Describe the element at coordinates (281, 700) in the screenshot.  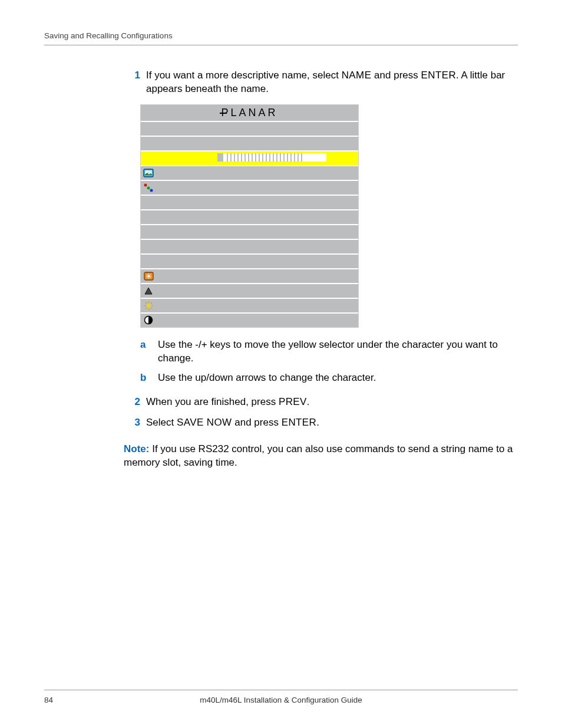
I see `footer-title: m40L/m46L Installation & Configuration G…` at that location.